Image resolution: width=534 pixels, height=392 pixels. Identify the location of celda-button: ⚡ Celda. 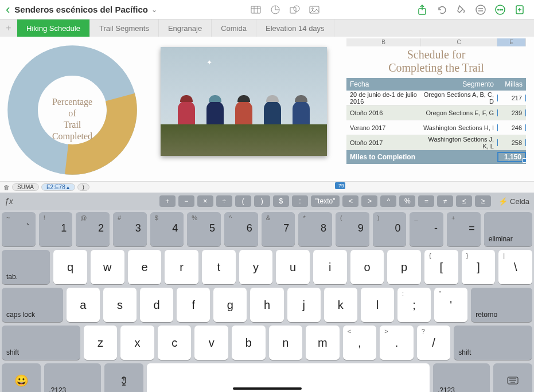
(514, 202).